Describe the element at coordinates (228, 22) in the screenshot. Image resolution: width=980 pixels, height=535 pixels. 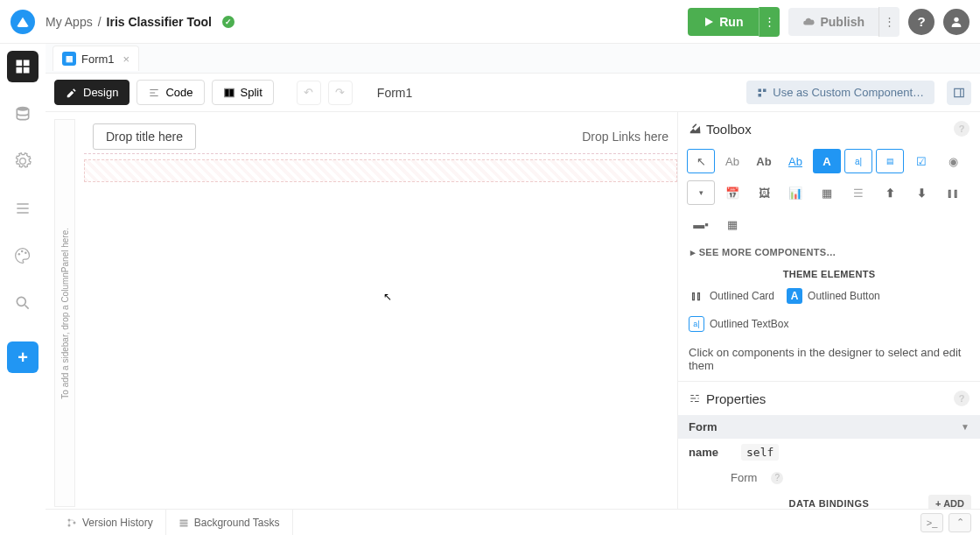
I see `status-saved-icon: ✓` at that location.